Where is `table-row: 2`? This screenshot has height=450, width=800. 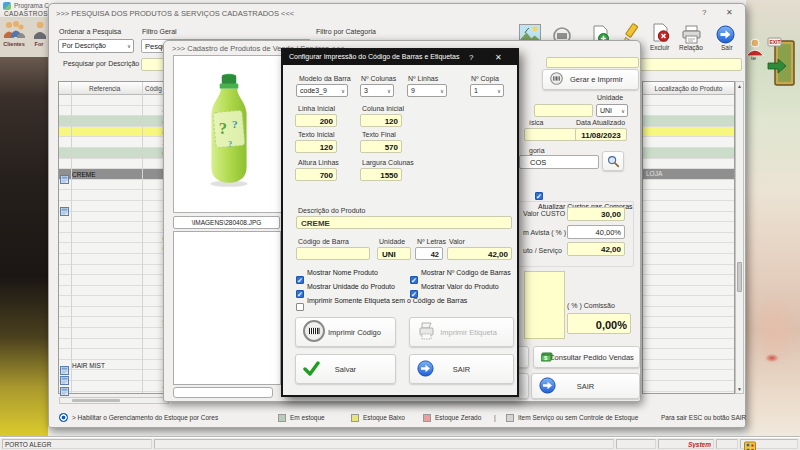 table-row: 2 is located at coordinates (119, 142).